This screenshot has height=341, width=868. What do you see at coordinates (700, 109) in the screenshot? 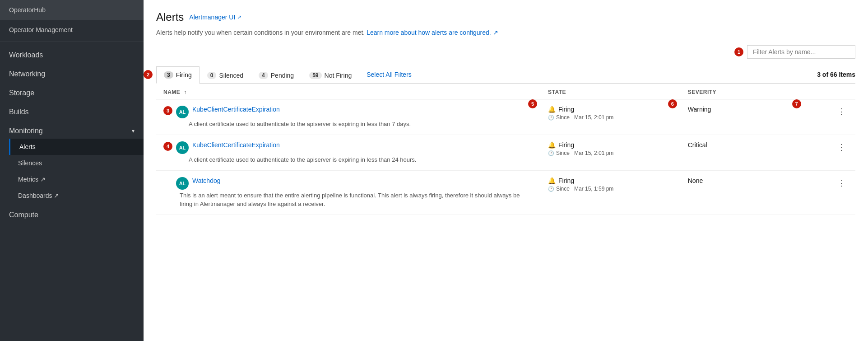
I see `severity-text: Warning` at bounding box center [700, 109].